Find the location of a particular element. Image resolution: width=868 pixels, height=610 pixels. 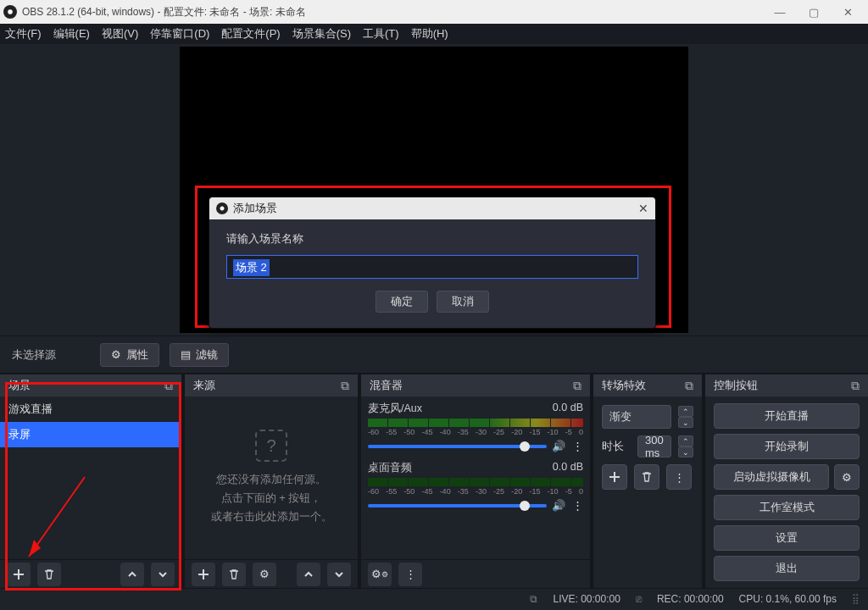

maximize-button: ▢ is located at coordinates (814, 12).